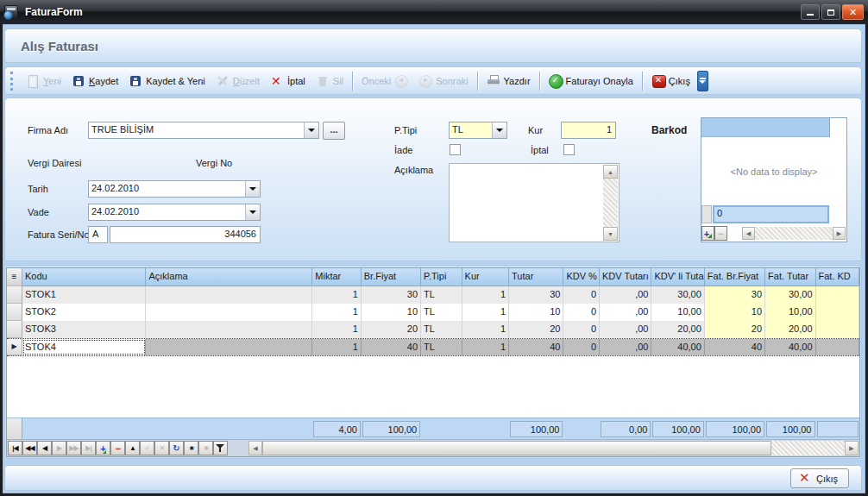 The image size is (868, 496). I want to click on column-header-fat-kd: Fat. KD, so click(839, 278).